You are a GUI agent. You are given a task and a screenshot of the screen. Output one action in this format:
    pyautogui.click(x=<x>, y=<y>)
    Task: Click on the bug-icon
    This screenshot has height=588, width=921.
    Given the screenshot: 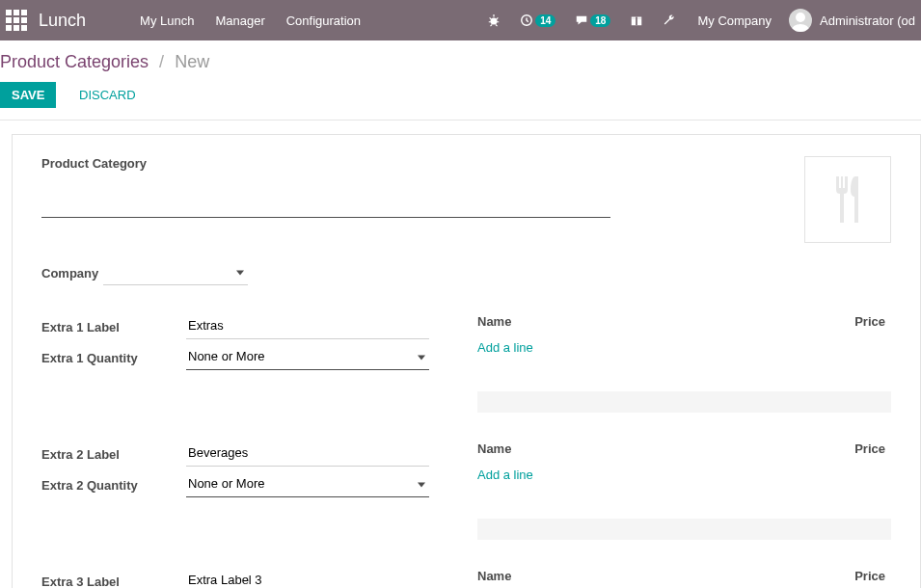 What is the action you would take?
    pyautogui.click(x=494, y=20)
    